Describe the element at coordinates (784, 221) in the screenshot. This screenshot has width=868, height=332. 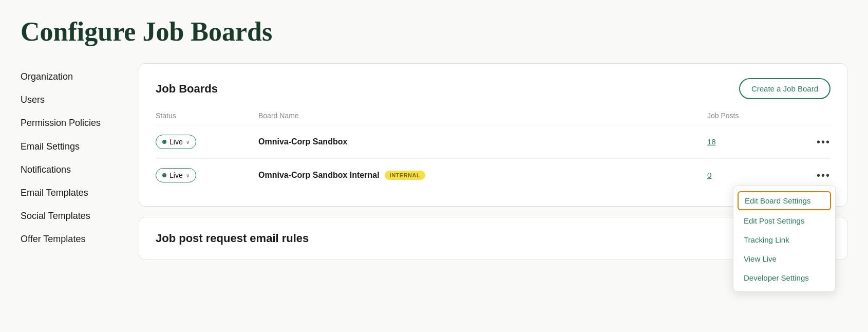
I see `dropdown-item-edit-post-settings: Edit Post Settings` at that location.